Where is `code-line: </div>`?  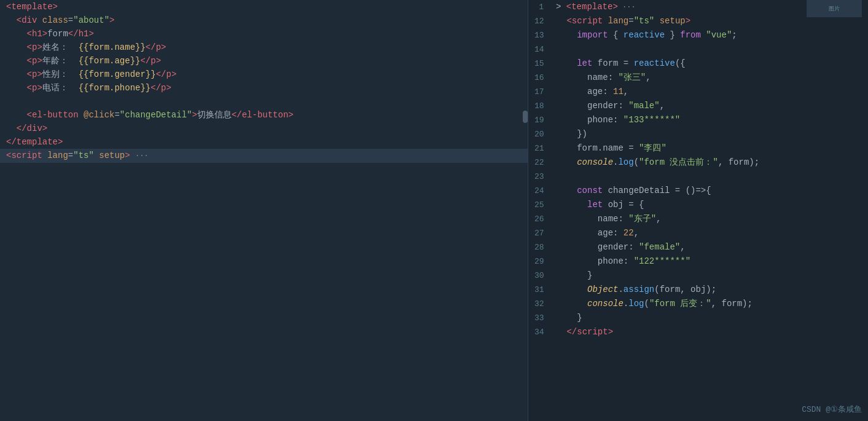
code-line: </div> is located at coordinates (264, 128).